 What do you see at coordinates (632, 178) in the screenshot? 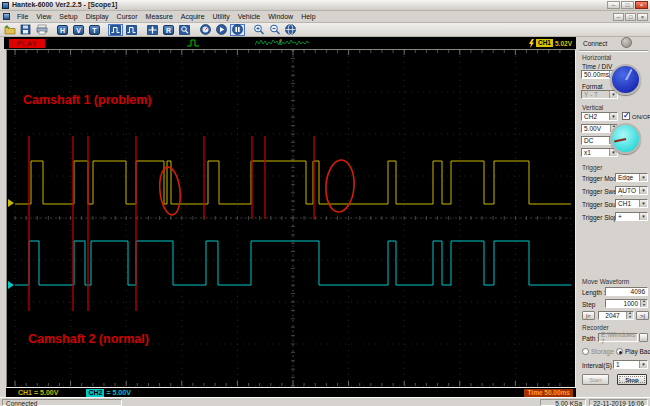
I see `trigger-mode-select: Edge▼` at bounding box center [632, 178].